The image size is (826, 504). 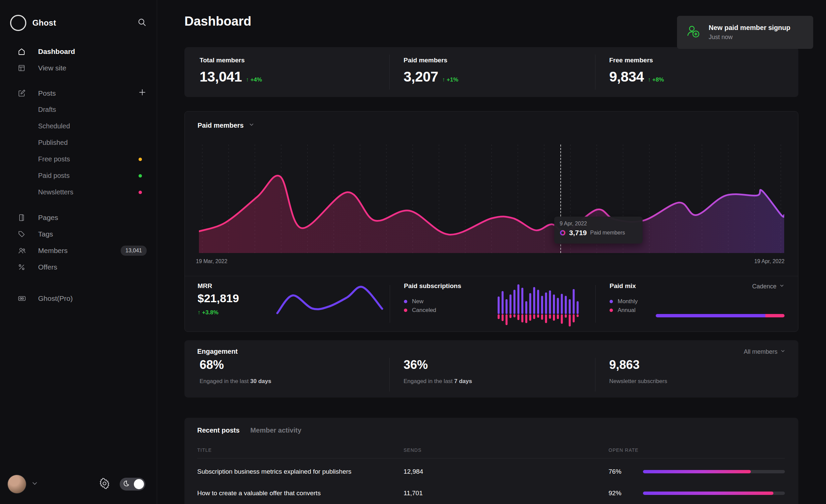 I want to click on sidebar-nav: Dashboard View site Posts Drafts Schedul…, so click(x=78, y=175).